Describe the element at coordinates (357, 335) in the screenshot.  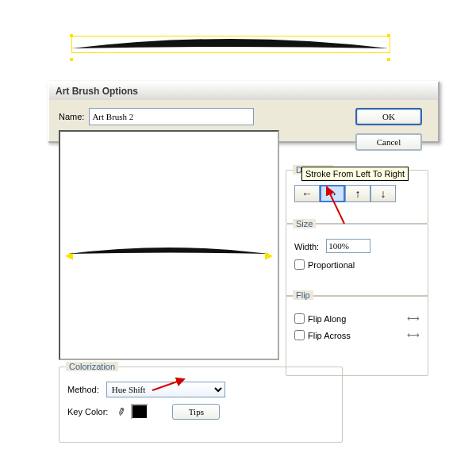
I see `flip-across-checkbox: Flip Across ⟷` at that location.